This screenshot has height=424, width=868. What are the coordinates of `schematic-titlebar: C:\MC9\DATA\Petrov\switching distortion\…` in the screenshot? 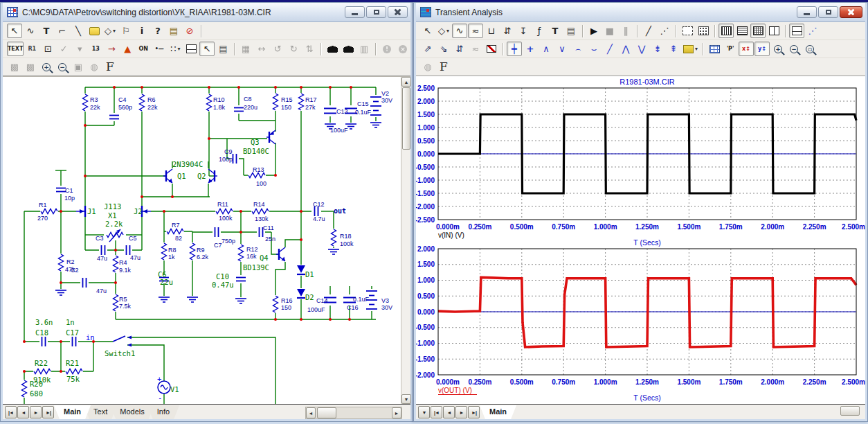 It's located at (206, 12).